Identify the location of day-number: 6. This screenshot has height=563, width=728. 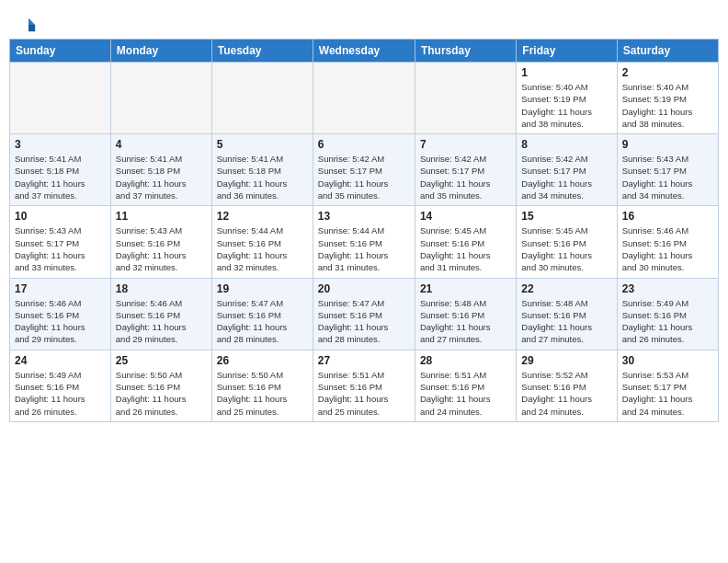
(364, 144).